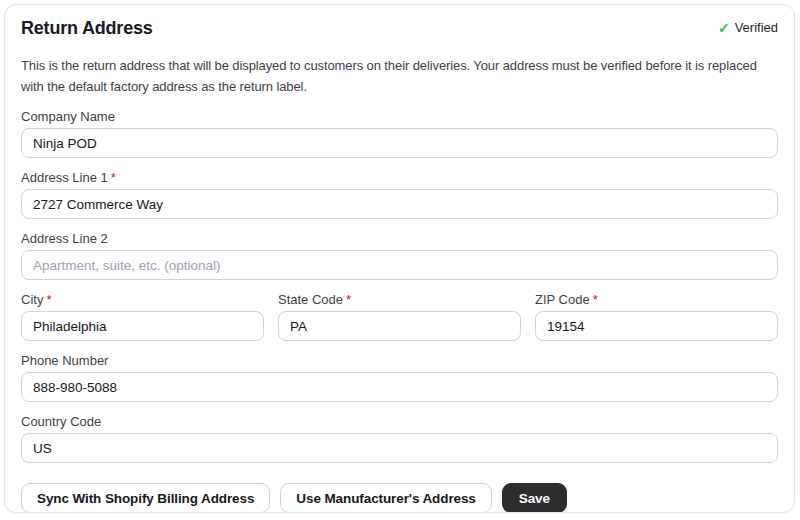 Image resolution: width=800 pixels, height=520 pixels. Describe the element at coordinates (400, 239) in the screenshot. I see `address-line-2-label: Address Line 2` at that location.